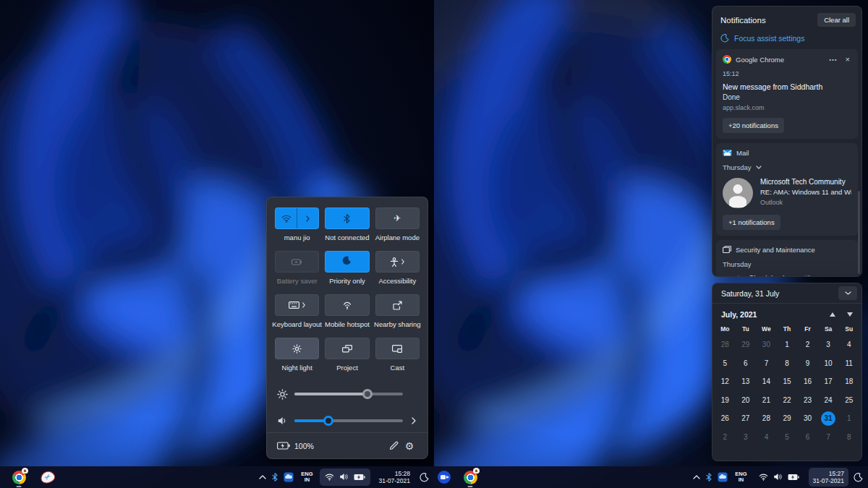 This screenshot has height=488, width=868. What do you see at coordinates (746, 382) in the screenshot?
I see `calendar-day: 13` at bounding box center [746, 382].